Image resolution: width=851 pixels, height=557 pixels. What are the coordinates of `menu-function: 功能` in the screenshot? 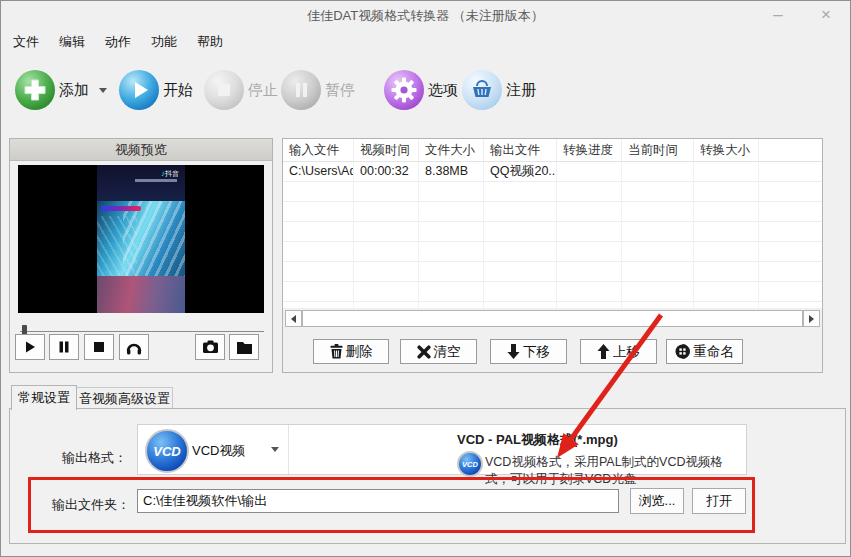 It's located at (164, 42).